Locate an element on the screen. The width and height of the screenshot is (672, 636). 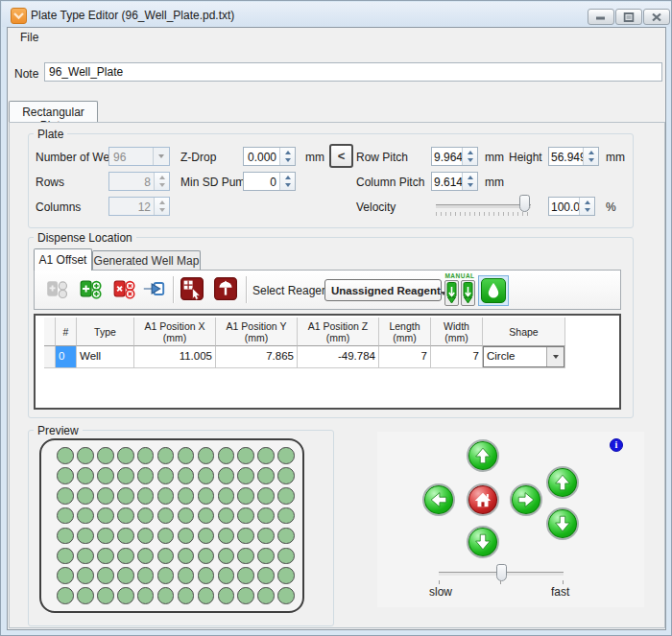
row-pitch-unit: mm is located at coordinates (494, 157).